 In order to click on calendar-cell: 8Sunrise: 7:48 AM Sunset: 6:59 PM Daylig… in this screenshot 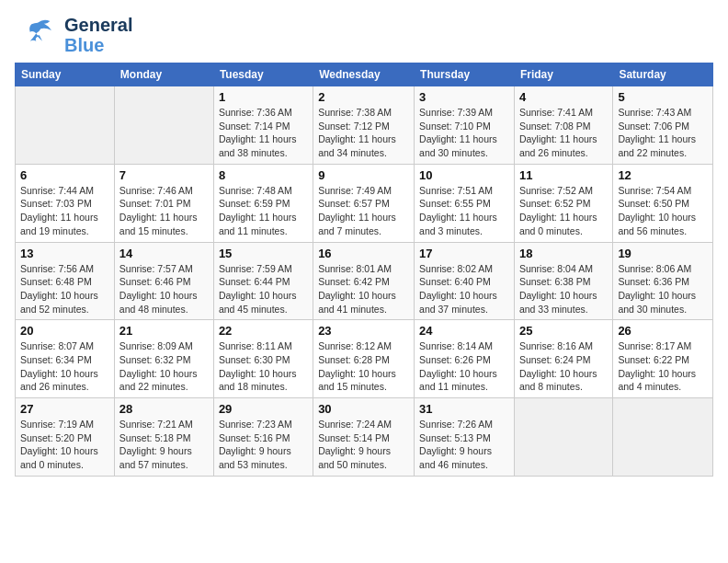, I will do `click(263, 202)`.